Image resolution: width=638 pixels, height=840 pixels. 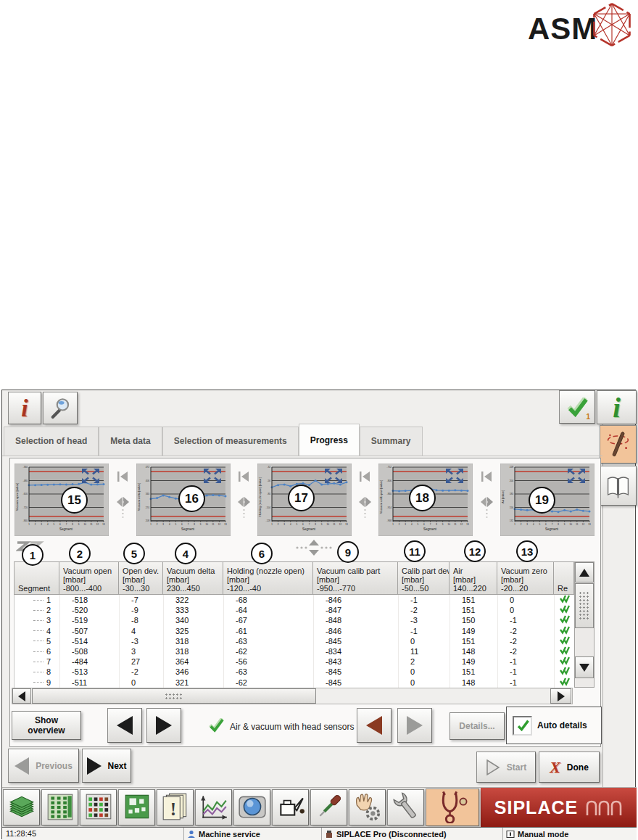 I want to click on user-icon, so click(x=191, y=834).